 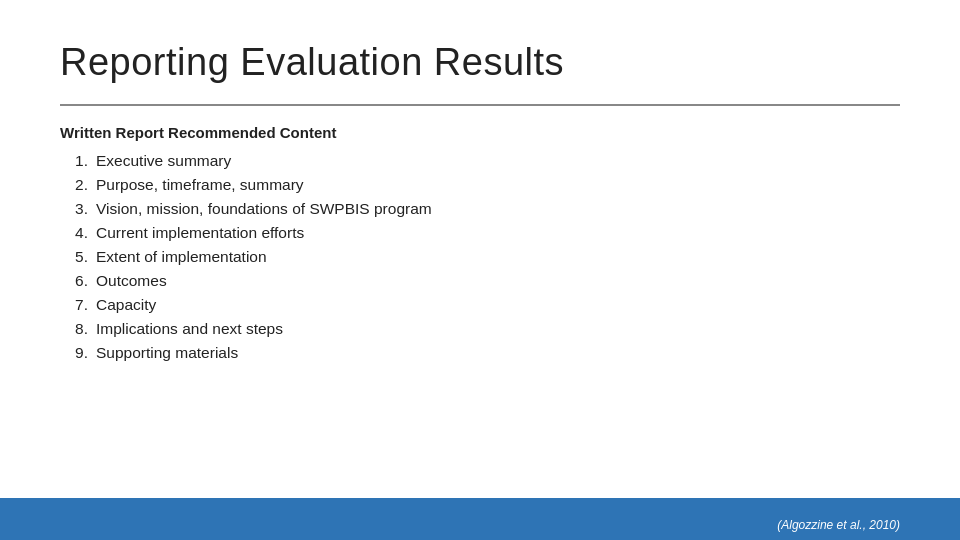 What do you see at coordinates (480, 105) in the screenshot?
I see `title-divider` at bounding box center [480, 105].